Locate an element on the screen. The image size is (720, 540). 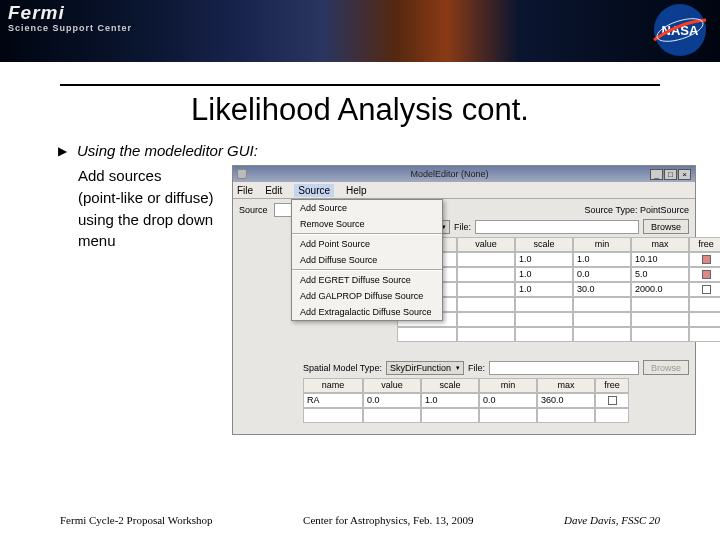
chevron-down-icon: ▾ is located at coordinates (458, 368).